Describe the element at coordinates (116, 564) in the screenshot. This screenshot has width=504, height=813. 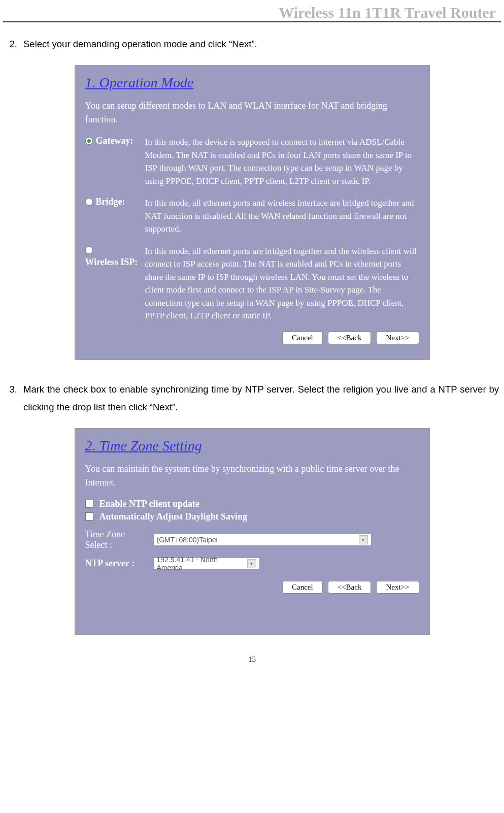
I see `ntp-server-label: NTP server :` at that location.